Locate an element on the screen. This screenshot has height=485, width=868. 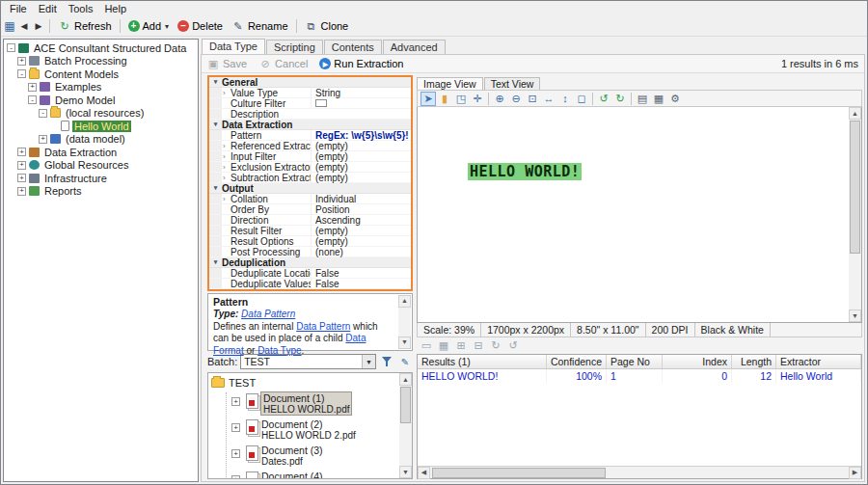
zone-clear-icon: ⊟ is located at coordinates (478, 345).